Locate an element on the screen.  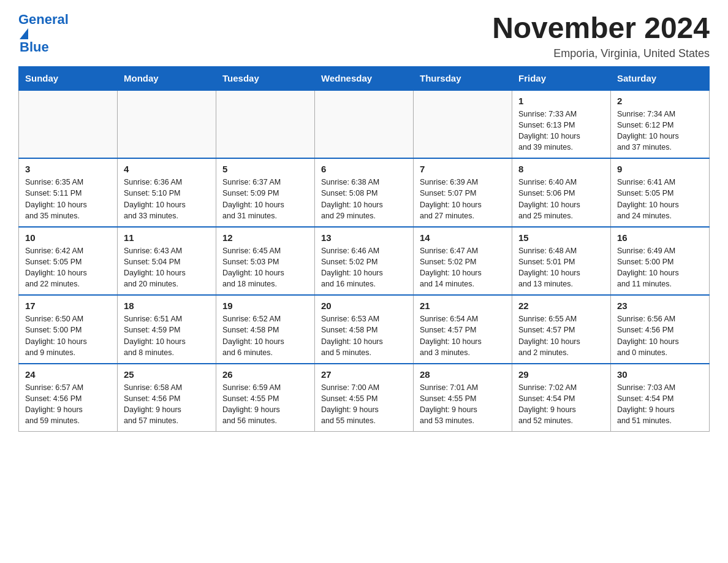
day-number: 19 is located at coordinates (265, 305).